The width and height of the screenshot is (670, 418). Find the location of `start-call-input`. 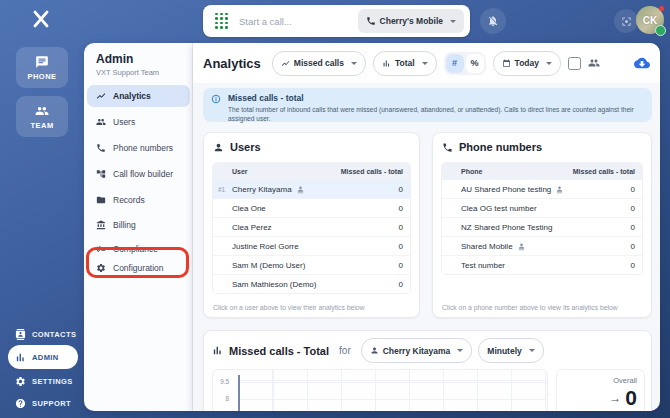

start-call-input is located at coordinates (298, 22).